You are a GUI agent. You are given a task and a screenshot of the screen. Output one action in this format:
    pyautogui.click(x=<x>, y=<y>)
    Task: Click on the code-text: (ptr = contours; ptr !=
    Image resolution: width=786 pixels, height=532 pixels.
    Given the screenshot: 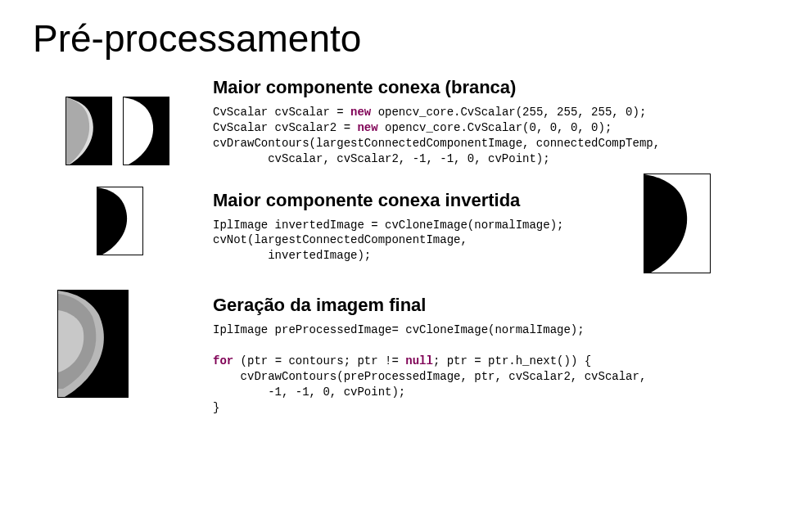 What is the action you would take?
    pyautogui.click(x=319, y=361)
    